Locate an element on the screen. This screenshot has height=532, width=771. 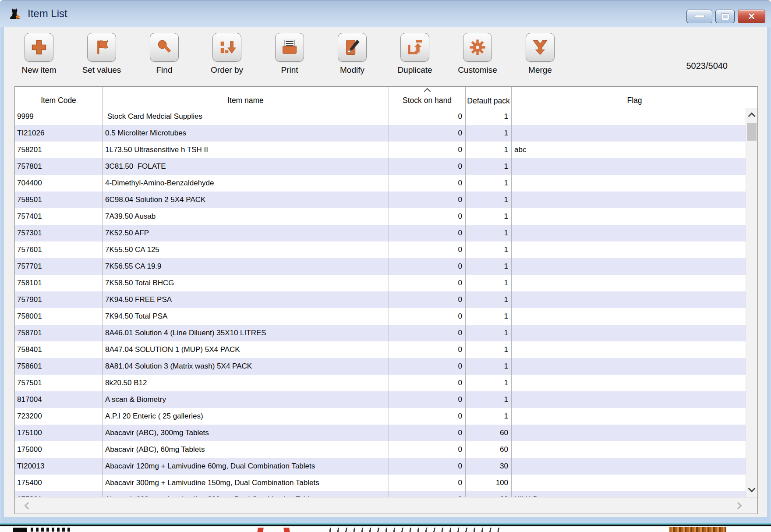
find-button is located at coordinates (164, 47).